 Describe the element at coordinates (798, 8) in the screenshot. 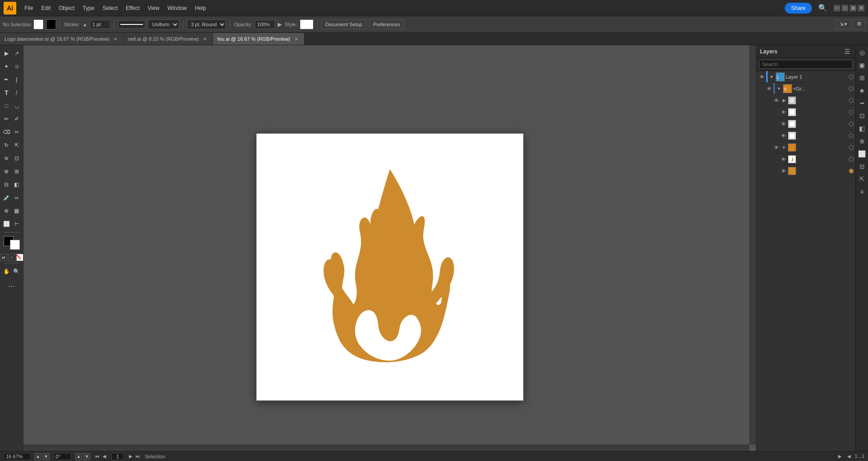

I see `share-button: Share` at that location.